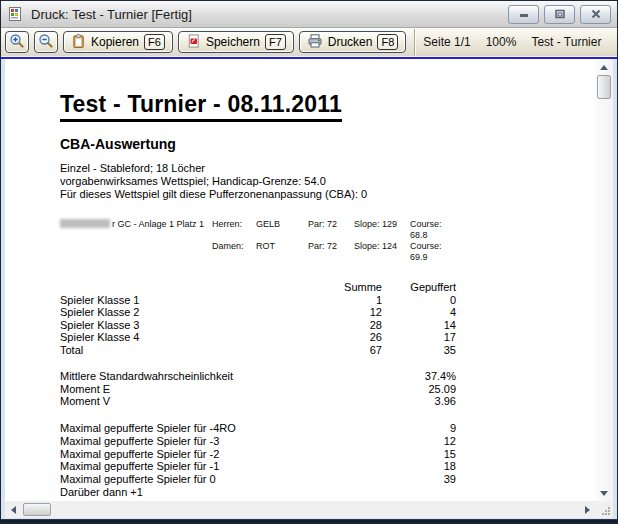 The width and height of the screenshot is (618, 524). Describe the element at coordinates (596, 14) in the screenshot. I see `close-button` at that location.